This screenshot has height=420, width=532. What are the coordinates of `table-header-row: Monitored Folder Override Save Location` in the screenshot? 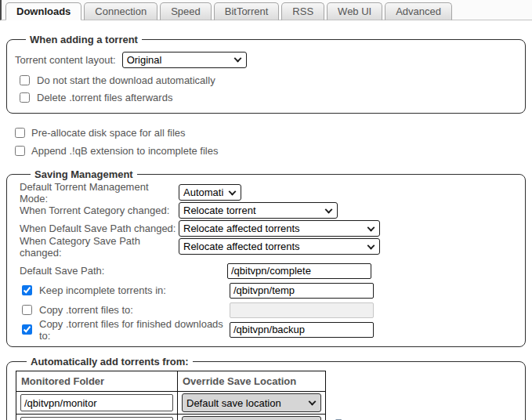 It's located at (171, 382).